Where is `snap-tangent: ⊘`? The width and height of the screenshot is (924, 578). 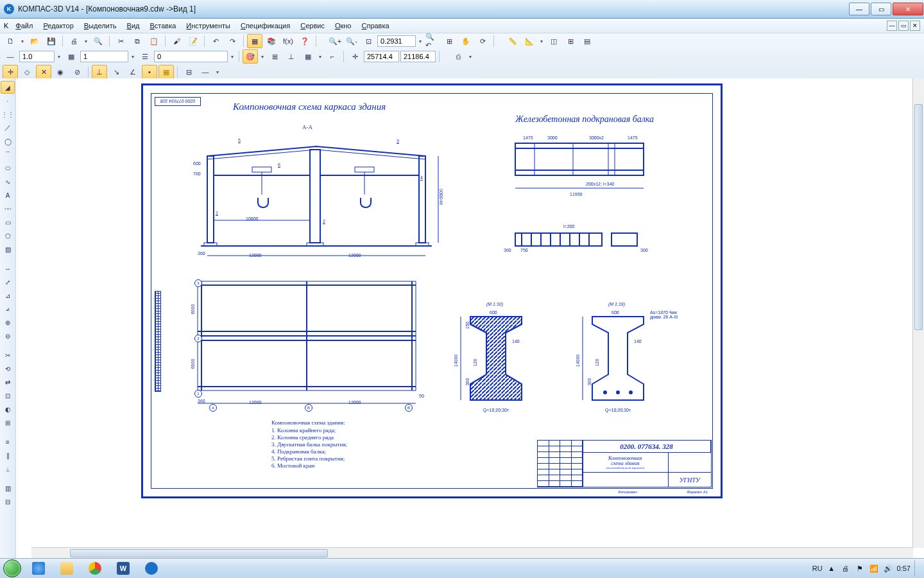 snap-tangent: ⊘ is located at coordinates (77, 72).